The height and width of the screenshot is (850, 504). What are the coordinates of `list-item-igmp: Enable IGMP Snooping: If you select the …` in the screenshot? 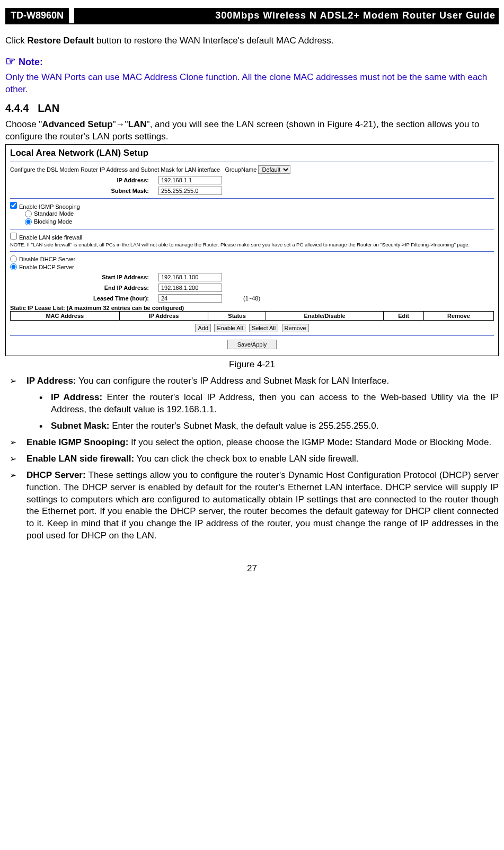 It's located at (252, 443).